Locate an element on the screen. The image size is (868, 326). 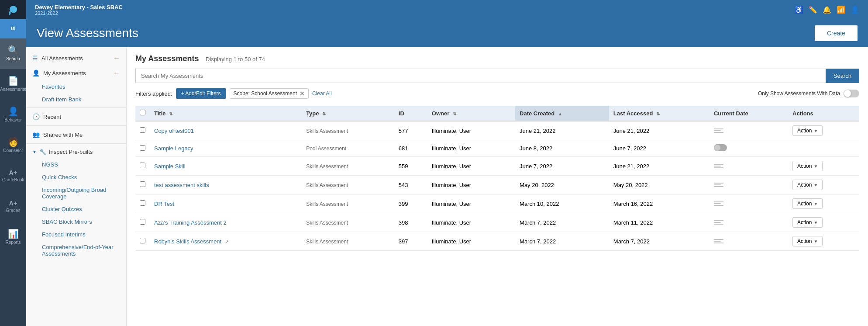
app-logo is located at coordinates (13, 10).